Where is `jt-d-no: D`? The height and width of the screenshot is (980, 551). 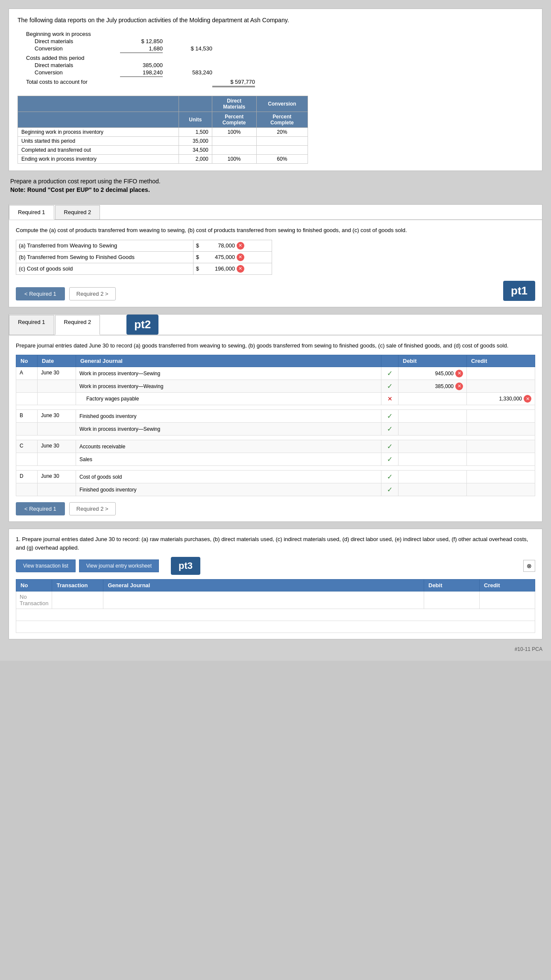 jt-d-no: D is located at coordinates (27, 477).